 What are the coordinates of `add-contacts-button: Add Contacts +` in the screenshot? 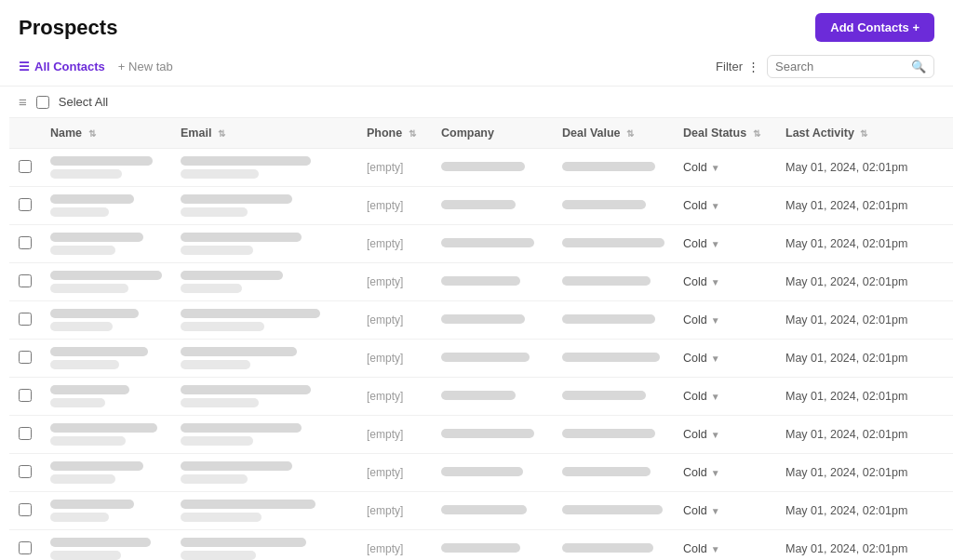 It's located at (875, 28).